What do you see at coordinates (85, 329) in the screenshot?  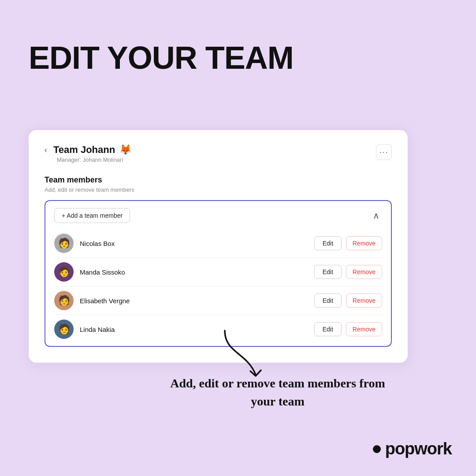 I see `member-info: 🧑 Linda Nakia` at bounding box center [85, 329].